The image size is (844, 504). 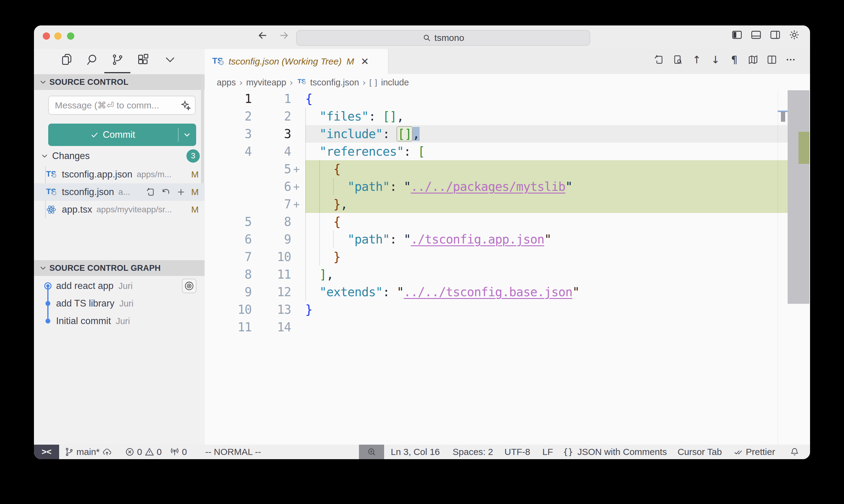 I want to click on toggle-primary-sidebar-icon, so click(x=737, y=35).